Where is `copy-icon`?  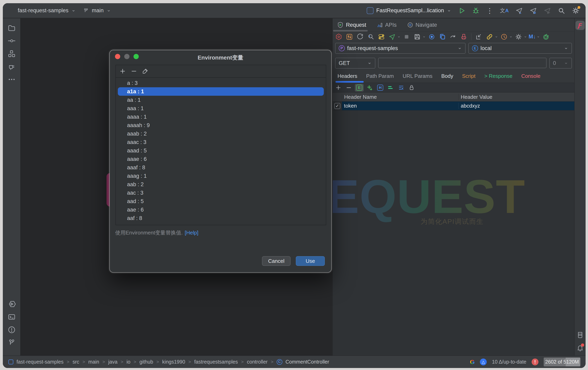 copy-icon is located at coordinates (442, 37).